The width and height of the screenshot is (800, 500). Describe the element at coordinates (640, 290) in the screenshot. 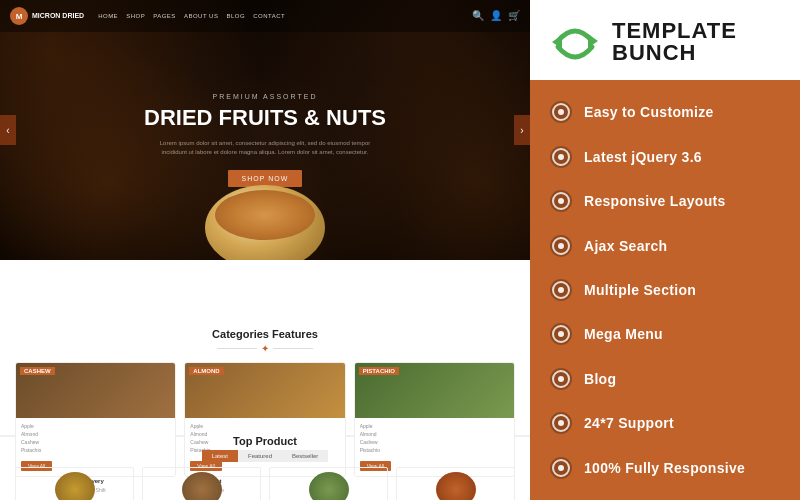

I see `feature-label-5: Multiple Section` at that location.